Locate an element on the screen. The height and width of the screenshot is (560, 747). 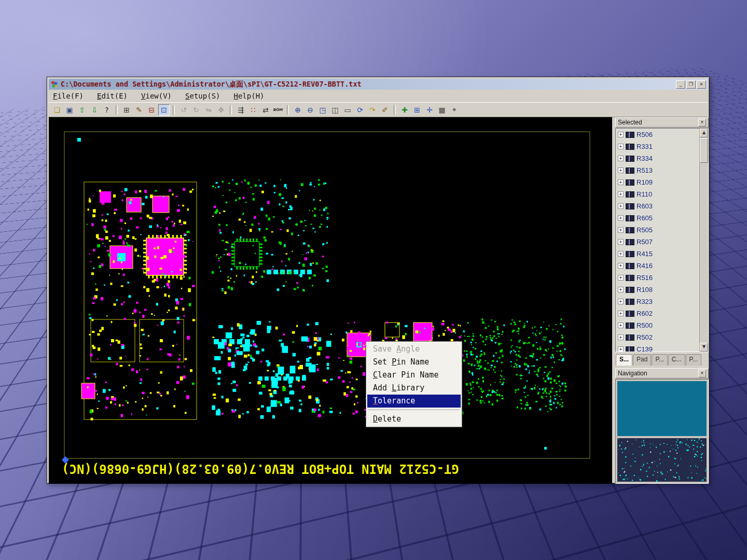
edit-mode-icon: ✎ is located at coordinates (139, 110).